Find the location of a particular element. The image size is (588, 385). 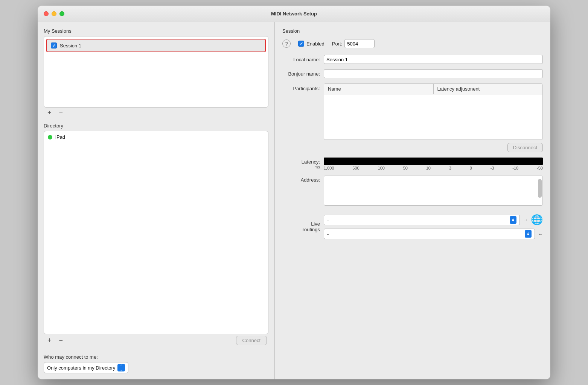

connect-button: Connect is located at coordinates (251, 341).